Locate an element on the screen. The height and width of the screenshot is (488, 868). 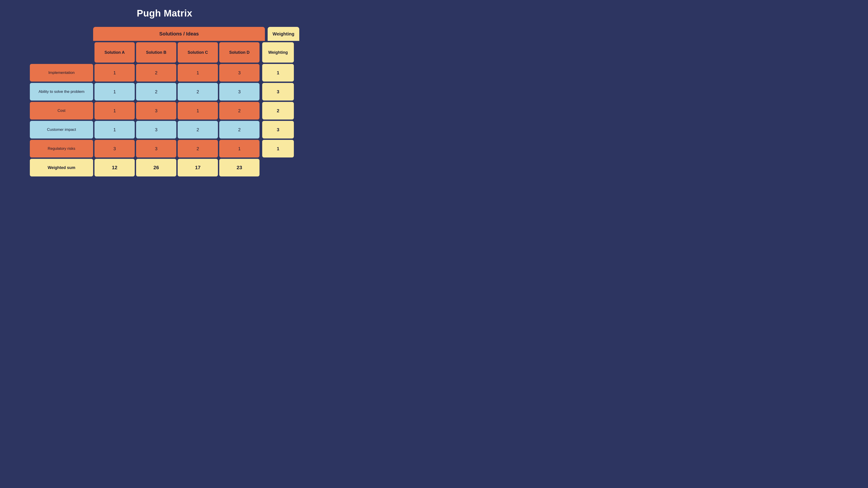
ability-sol-b: 2 is located at coordinates (156, 92).